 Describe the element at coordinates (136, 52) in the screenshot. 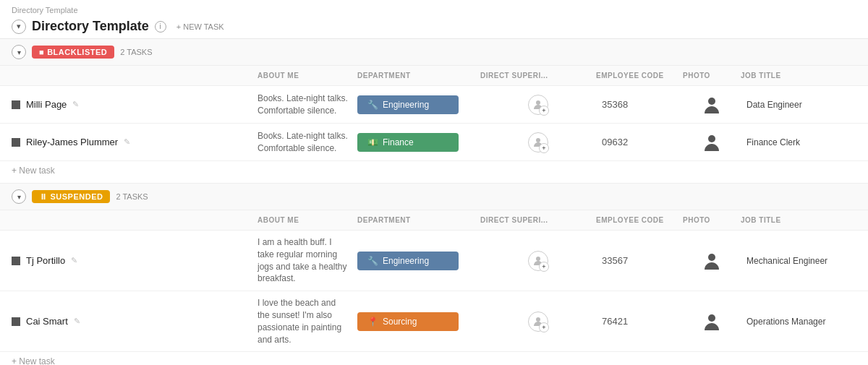

I see `tasks-count-blacklisted: 2 TASKS` at that location.